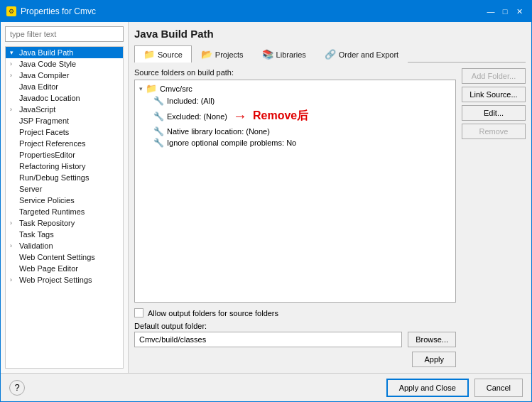 Image resolution: width=532 pixels, height=402 pixels. I want to click on dialog-icon: ⚙, so click(11, 11).